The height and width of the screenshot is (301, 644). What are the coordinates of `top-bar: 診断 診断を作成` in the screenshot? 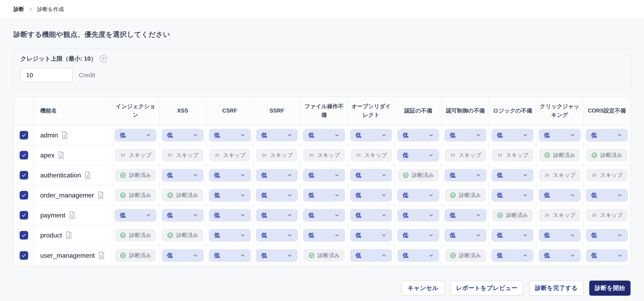 It's located at (322, 9).